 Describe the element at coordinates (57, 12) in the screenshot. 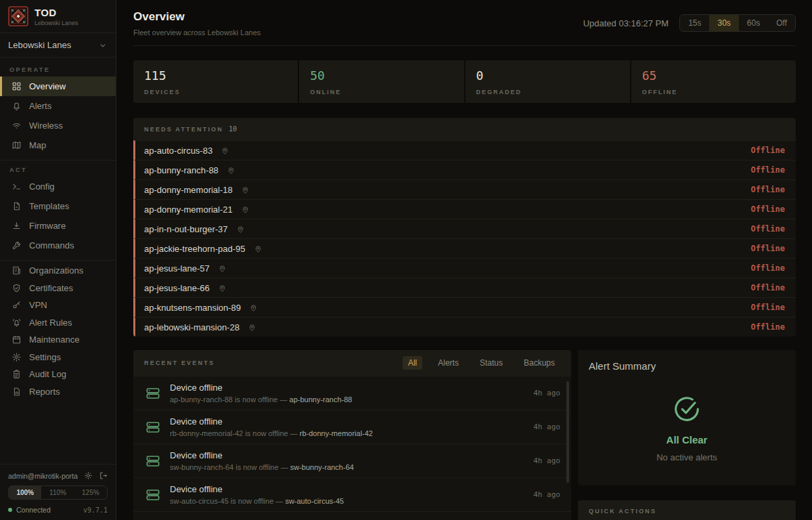

I see `app-name: TOD` at that location.